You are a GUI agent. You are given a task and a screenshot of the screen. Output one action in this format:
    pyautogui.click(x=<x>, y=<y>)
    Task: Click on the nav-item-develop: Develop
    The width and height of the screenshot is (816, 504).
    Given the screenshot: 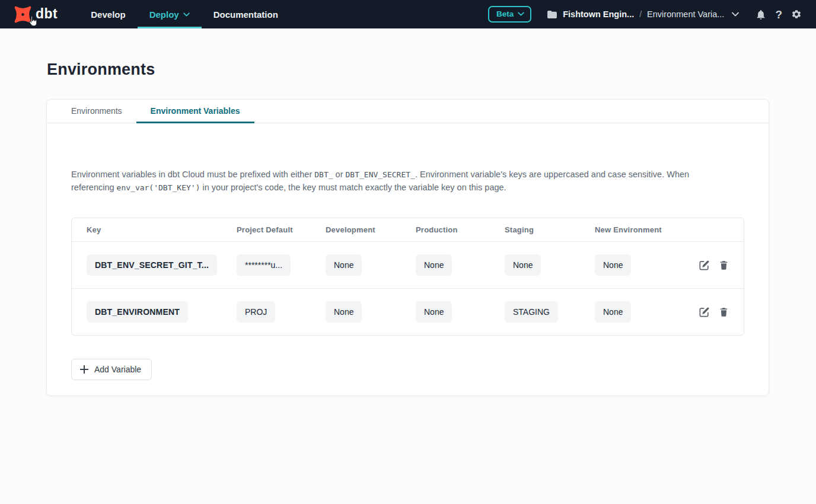 What is the action you would take?
    pyautogui.click(x=108, y=14)
    